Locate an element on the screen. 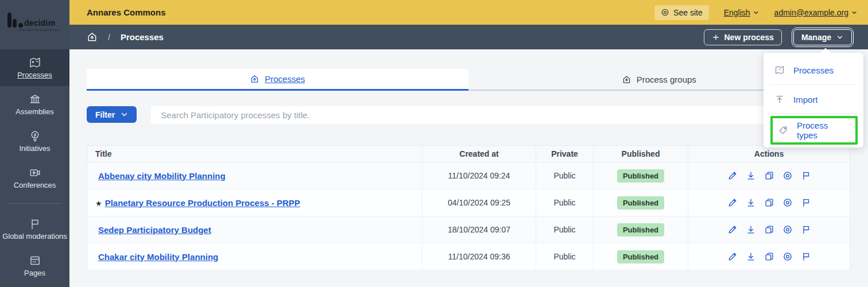  tag-icon is located at coordinates (783, 130).